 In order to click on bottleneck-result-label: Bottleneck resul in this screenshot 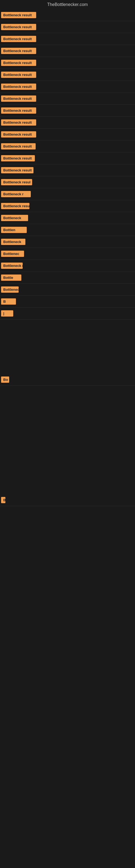, I will do `click(17, 182)`.